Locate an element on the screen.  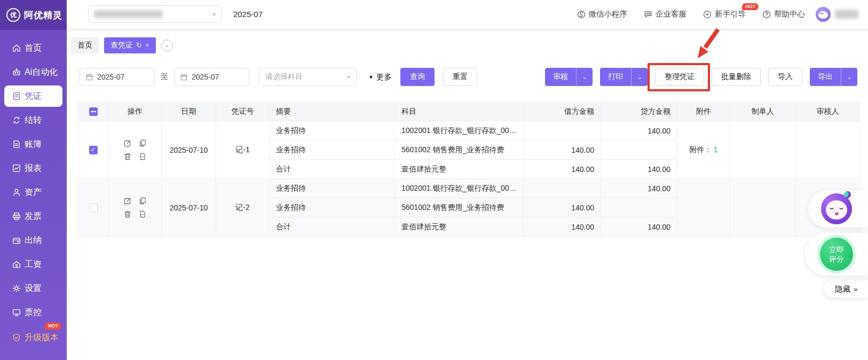
filter-bar: 2025-07 至 2025-07 请选择科目 ▾ ▼ 更多 查询 重置 is located at coordinates (279, 77).